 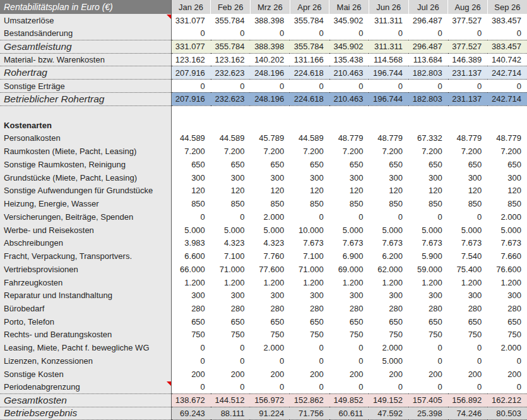 I want to click on value-cell: 10.000, so click(x=309, y=230).